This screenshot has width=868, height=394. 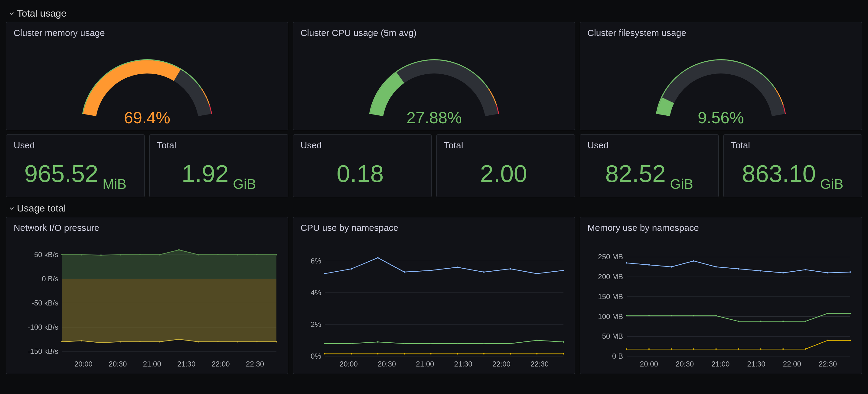 I want to click on panel-title: Cluster memory usage, so click(x=147, y=33).